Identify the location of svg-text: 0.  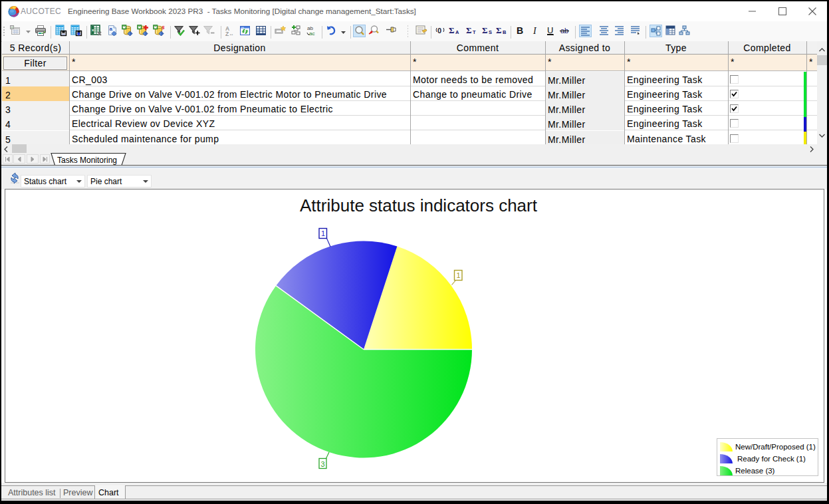
(439, 31).